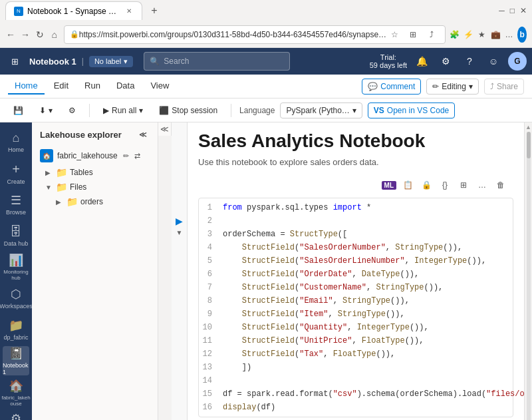 The height and width of the screenshot is (420, 532). What do you see at coordinates (16, 200) in the screenshot?
I see `browse-icon: ☰` at bounding box center [16, 200].